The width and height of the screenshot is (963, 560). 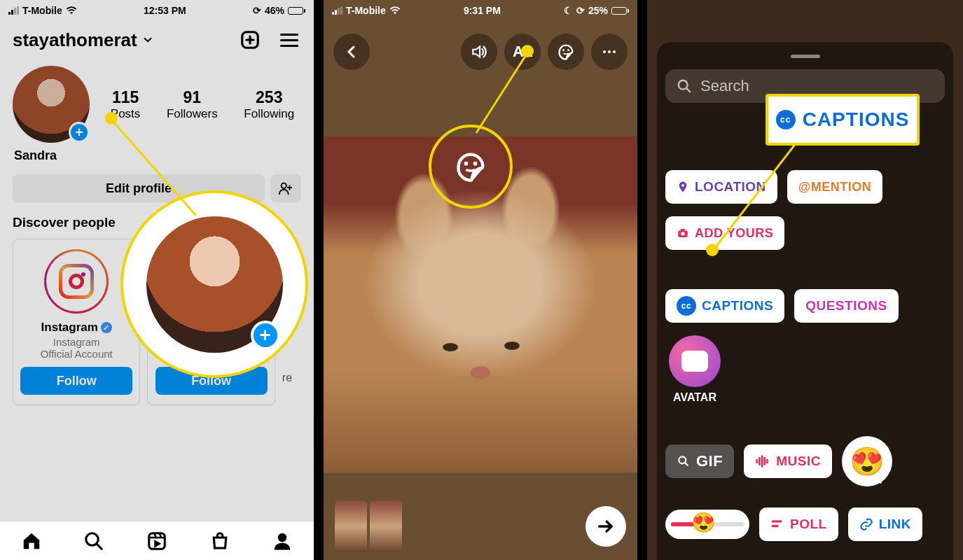 I want to click on sticker-mention: @MENTION, so click(x=835, y=187).